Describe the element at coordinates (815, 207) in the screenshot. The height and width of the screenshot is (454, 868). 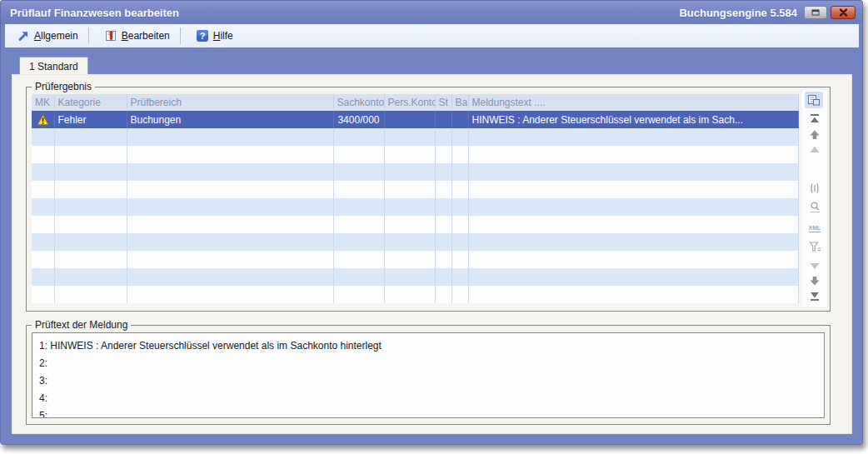
I see `search-icon` at that location.